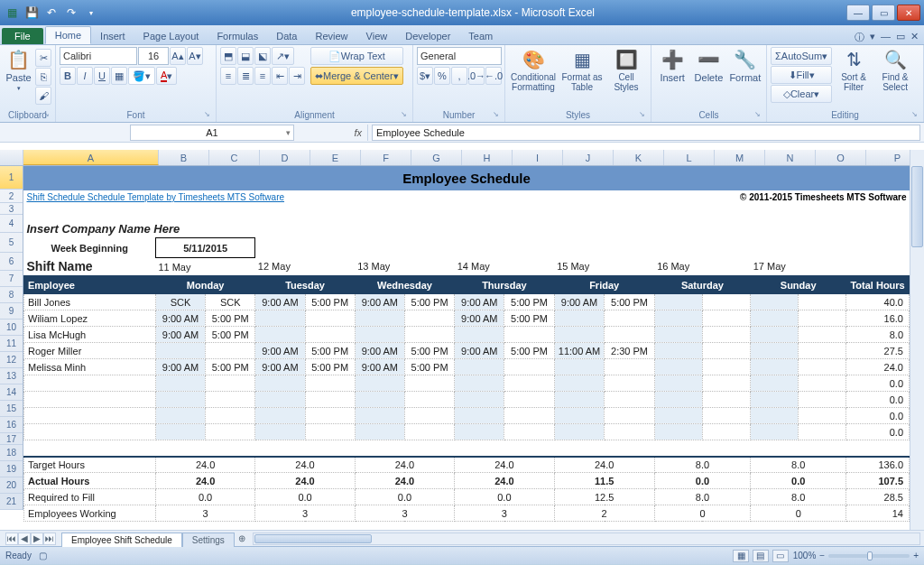 Image resolution: width=924 pixels, height=565 pixels. Describe the element at coordinates (672, 65) in the screenshot. I see `insert-cells-button: ➕Insert` at that location.